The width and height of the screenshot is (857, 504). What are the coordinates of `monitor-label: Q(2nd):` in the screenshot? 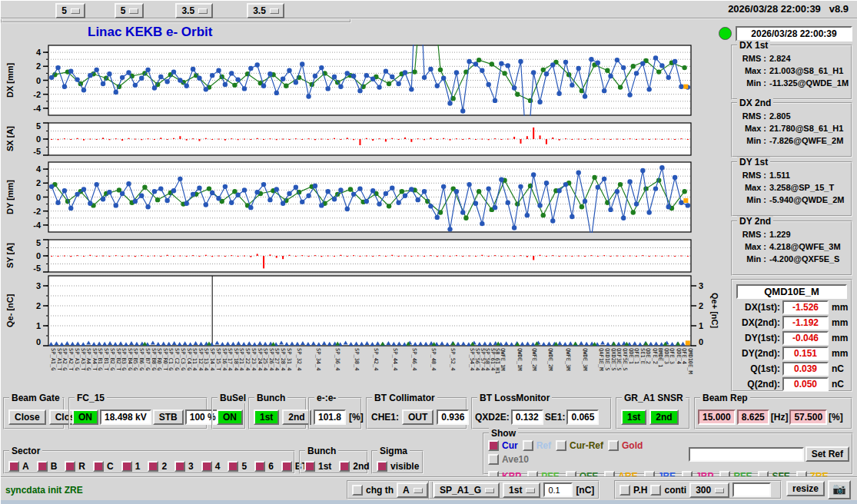 It's located at (757, 384).